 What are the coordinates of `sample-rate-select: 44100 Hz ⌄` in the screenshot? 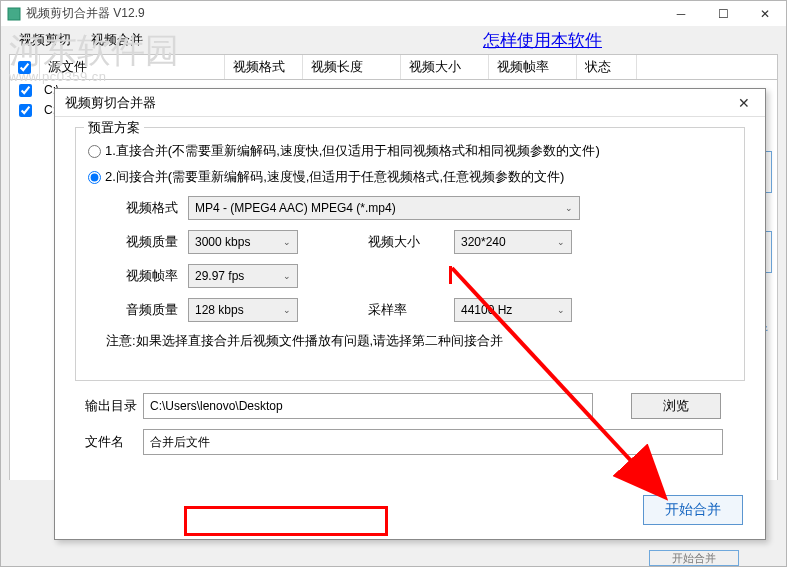 It's located at (513, 310).